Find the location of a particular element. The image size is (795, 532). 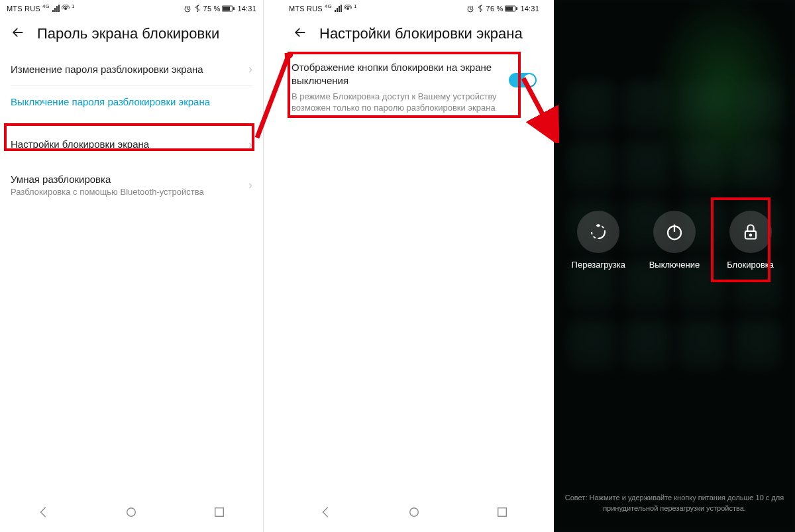

power-menu-row: Перезагрузка Выключение Блокировка is located at coordinates (674, 240).